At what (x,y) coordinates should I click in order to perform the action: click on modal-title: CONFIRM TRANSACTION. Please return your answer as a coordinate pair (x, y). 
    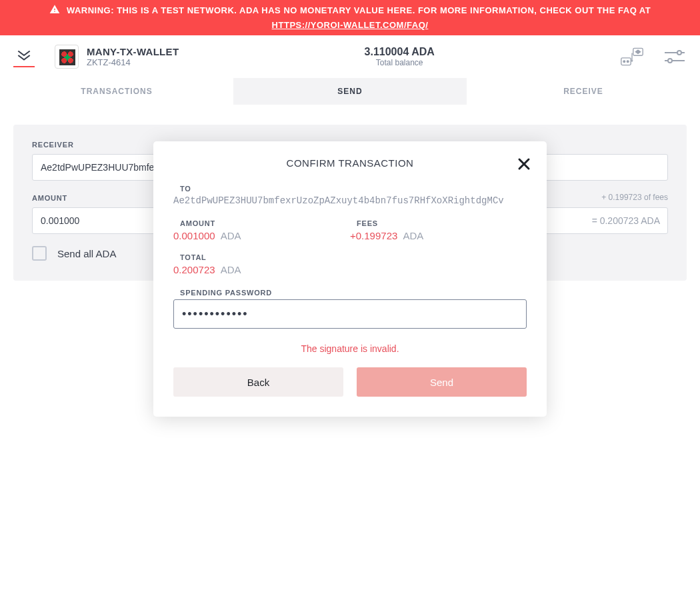
    Looking at the image, I should click on (350, 163).